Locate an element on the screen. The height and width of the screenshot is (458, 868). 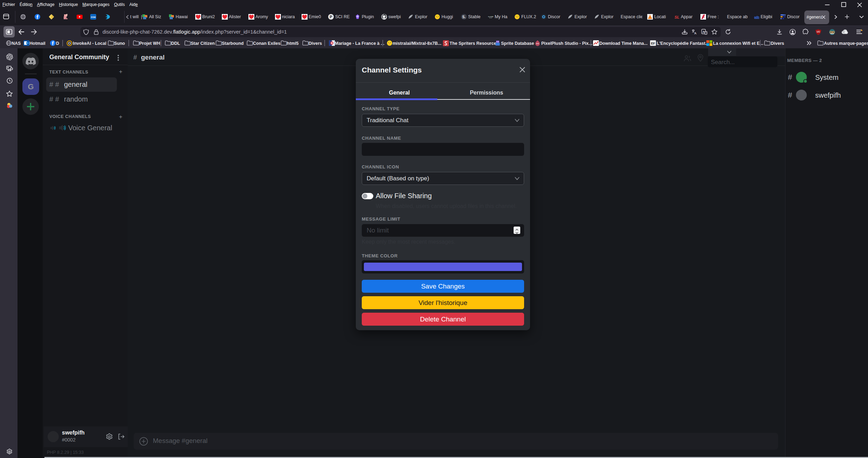
svg-text: P is located at coordinates (331, 17).